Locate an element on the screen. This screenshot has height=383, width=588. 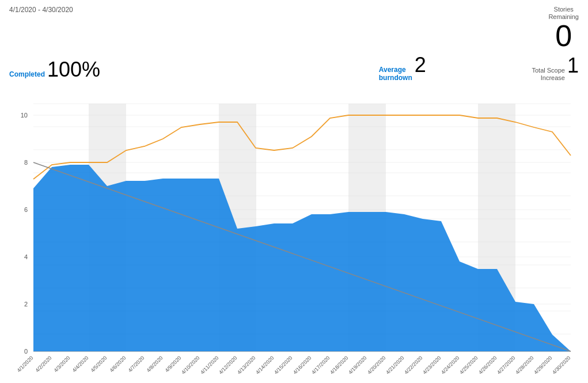
svg-text: 4 is located at coordinates (26, 257).